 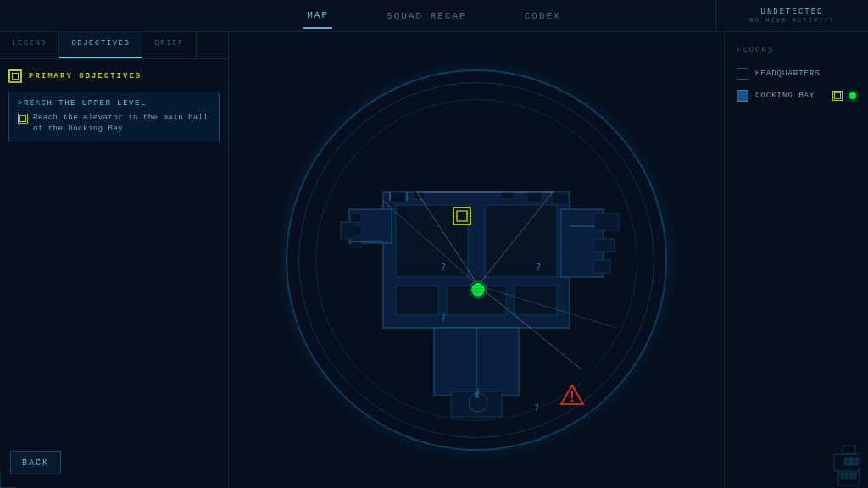 I want to click on nav-tabs: MAP SQUAD RECAP CODEX, so click(x=434, y=16).